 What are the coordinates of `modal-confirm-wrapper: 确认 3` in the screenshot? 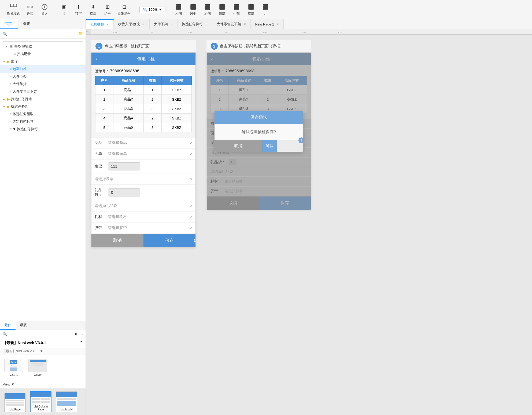 It's located at (283, 146).